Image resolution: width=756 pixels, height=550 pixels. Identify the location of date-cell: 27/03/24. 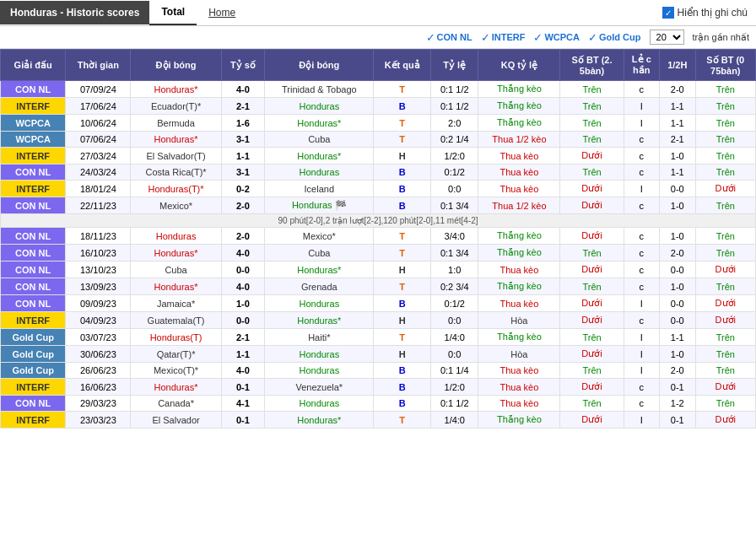
(98, 156).